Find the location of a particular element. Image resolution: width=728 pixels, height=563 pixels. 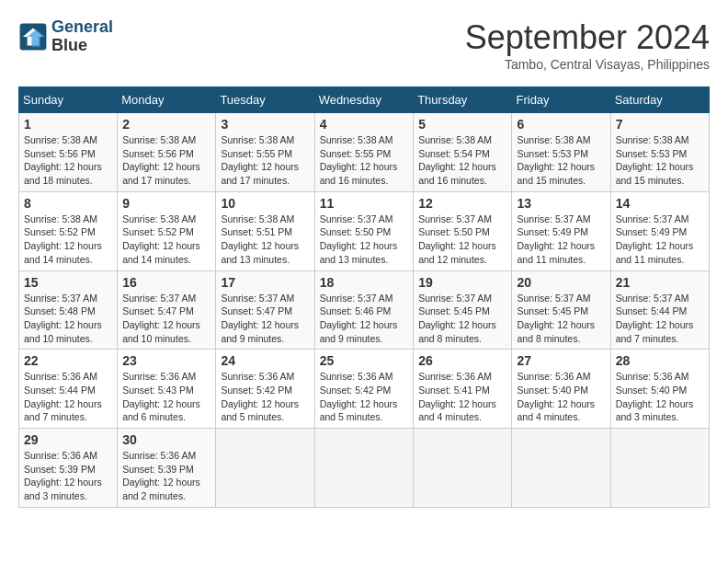

day-detail: Sunrise: 5:36 AMSunset: 5:44 PMDaylight:… is located at coordinates (68, 397).